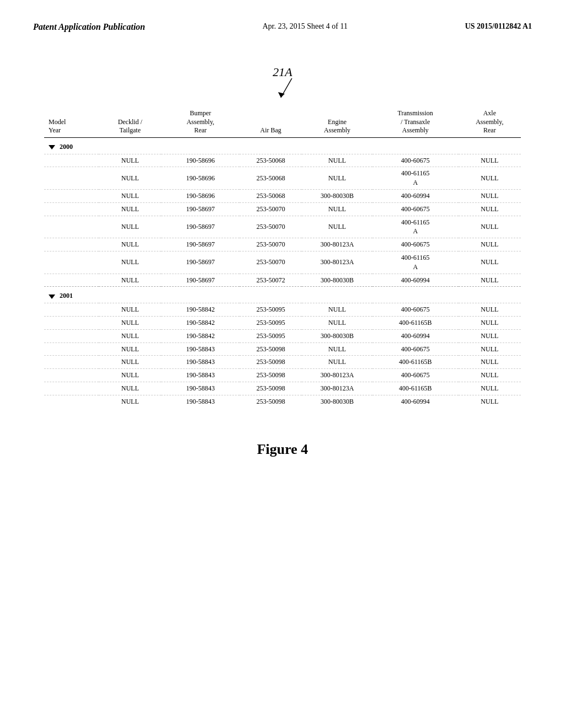  What do you see at coordinates (66, 147) in the screenshot?
I see `year-label: 2000` at bounding box center [66, 147].